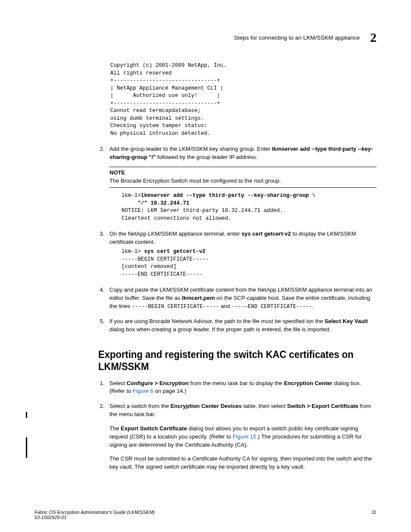 The width and height of the screenshot is (411, 532). Describe the element at coordinates (206, 515) in the screenshot. I see `page-footer: Fabric OS Encryption Administrator's Gui…` at that location.